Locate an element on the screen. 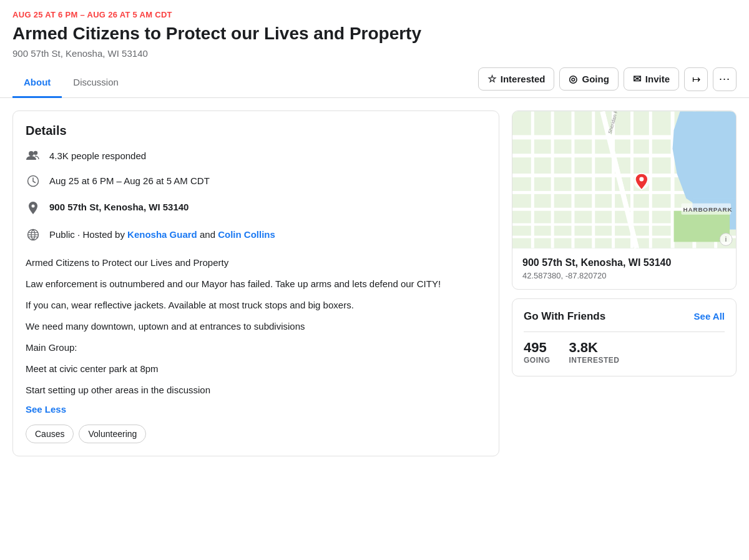 Image resolution: width=749 pixels, height=560 pixels. desc-line3: If you can, wear reflective jackets. Ava… is located at coordinates (256, 305).